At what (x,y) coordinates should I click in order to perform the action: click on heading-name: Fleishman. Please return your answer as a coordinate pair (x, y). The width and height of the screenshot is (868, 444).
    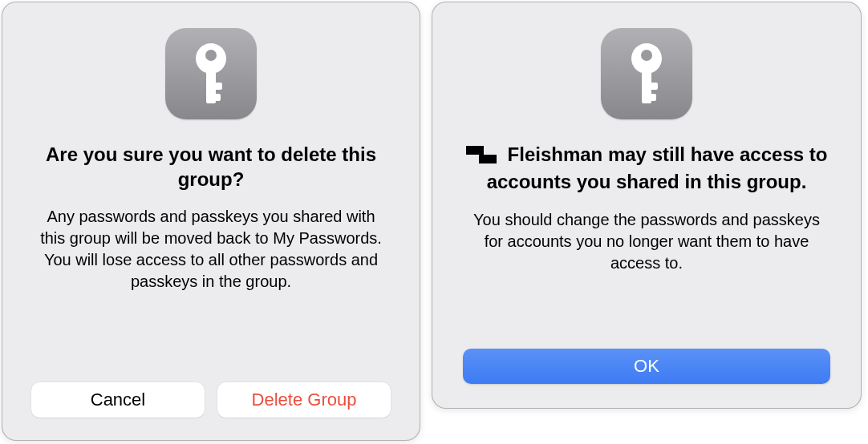
    Looking at the image, I should click on (555, 154).